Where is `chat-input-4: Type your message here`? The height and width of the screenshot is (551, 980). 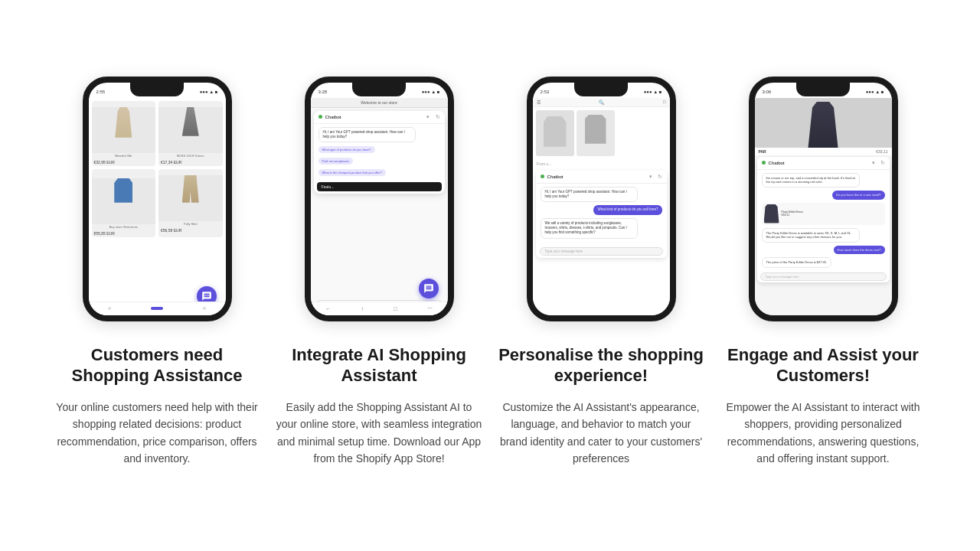
chat-input-4: Type your message here is located at coordinates (824, 277).